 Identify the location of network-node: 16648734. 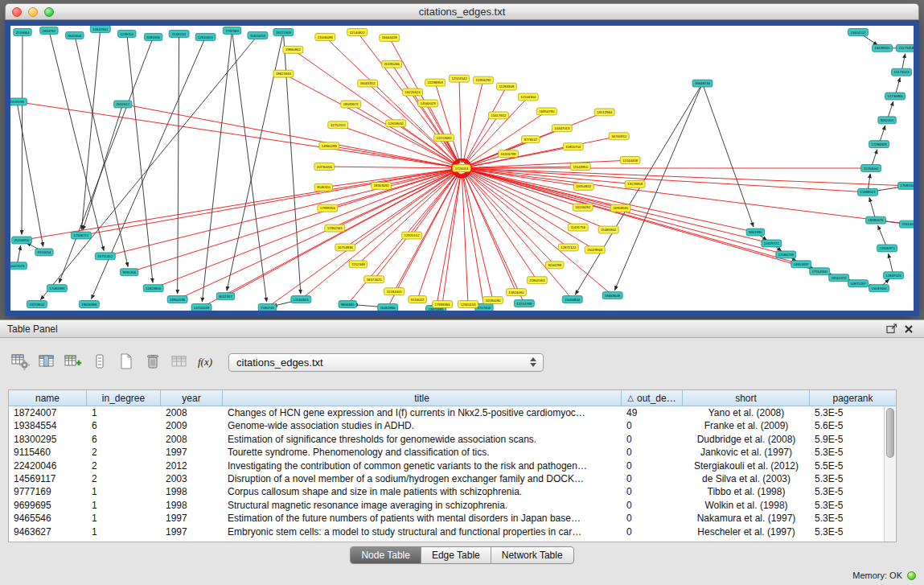
(703, 84).